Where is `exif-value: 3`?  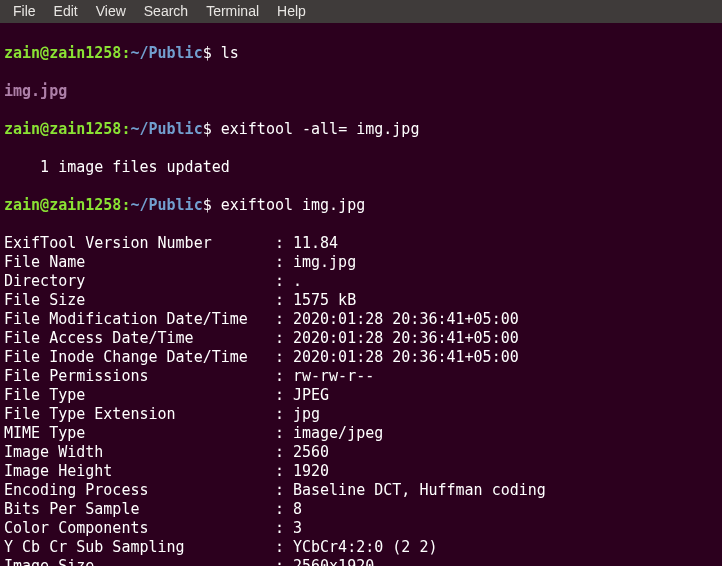
exif-value: 3 is located at coordinates (298, 528).